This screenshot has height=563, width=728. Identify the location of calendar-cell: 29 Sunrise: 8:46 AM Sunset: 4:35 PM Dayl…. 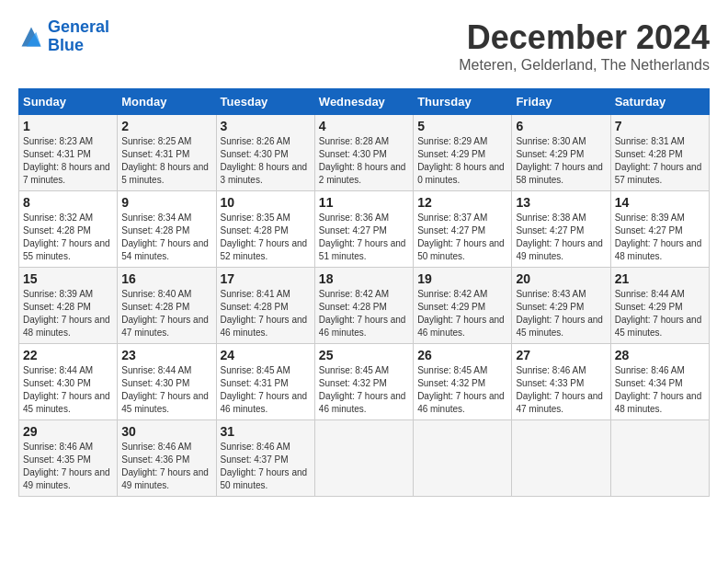
(68, 458).